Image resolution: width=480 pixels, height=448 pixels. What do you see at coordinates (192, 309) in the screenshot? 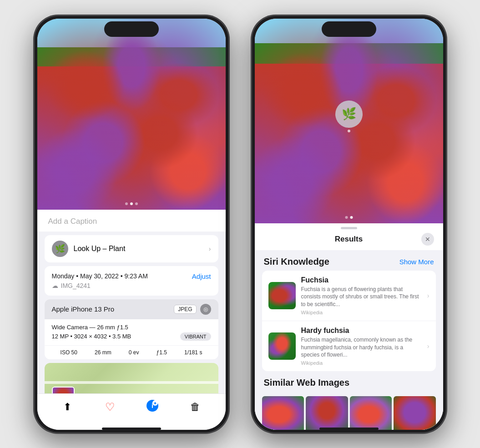
I see `badge-row: JPEG ◎` at bounding box center [192, 309].